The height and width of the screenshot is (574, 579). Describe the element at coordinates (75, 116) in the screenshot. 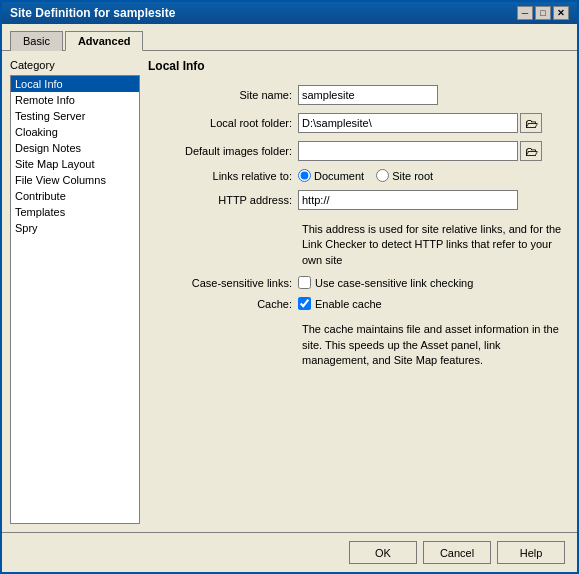

I see `sidebar-item-testing-server: Testing Server` at that location.